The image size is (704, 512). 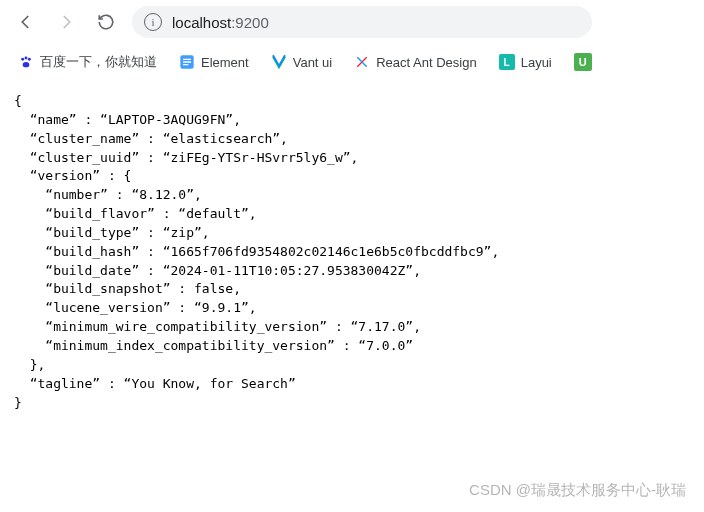 What do you see at coordinates (583, 62) in the screenshot?
I see `bookmark-truncated: U` at bounding box center [583, 62].